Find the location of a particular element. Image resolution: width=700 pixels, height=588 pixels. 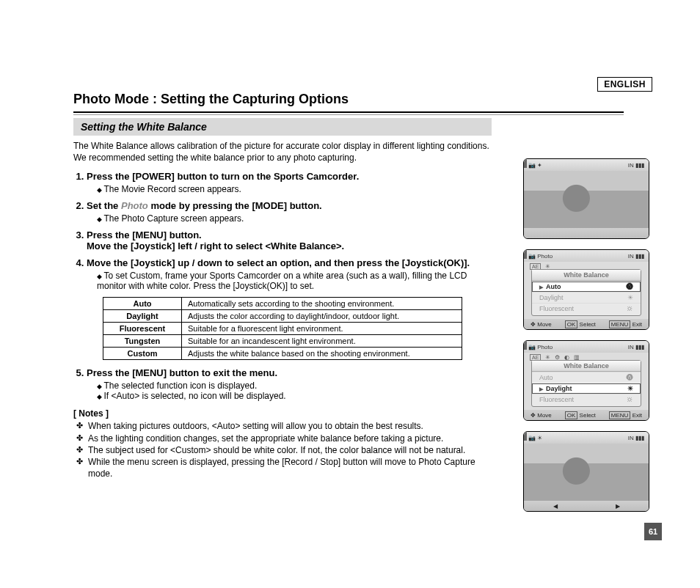

step-3: Press the [MENU] button. Move the [Joyst… is located at coordinates (289, 240).